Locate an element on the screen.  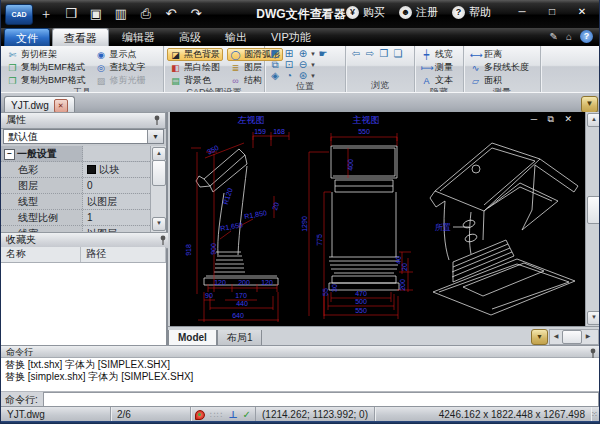
property-row-0: 色彩以块 is located at coordinates (84, 170).